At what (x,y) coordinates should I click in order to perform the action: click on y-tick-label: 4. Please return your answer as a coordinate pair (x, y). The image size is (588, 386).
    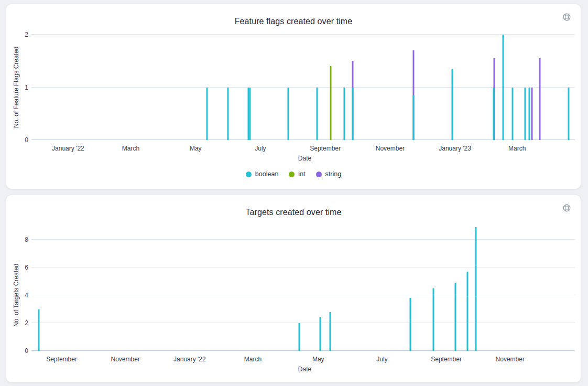
    Looking at the image, I should click on (22, 295).